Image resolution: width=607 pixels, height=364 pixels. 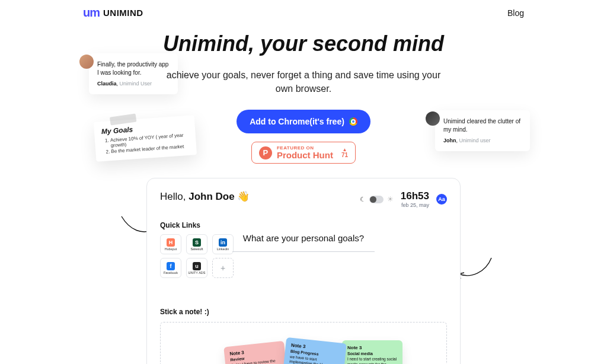 I want to click on sticky-note: Note 3 Blog Progress we have to start im…, so click(x=314, y=351).